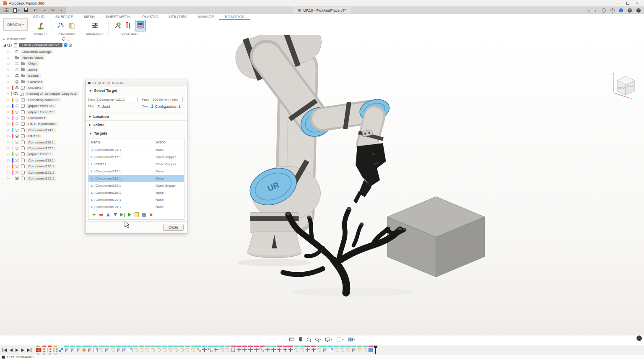 The height and width of the screenshot is (359, 644). I want to click on undo-icon, so click(35, 10).